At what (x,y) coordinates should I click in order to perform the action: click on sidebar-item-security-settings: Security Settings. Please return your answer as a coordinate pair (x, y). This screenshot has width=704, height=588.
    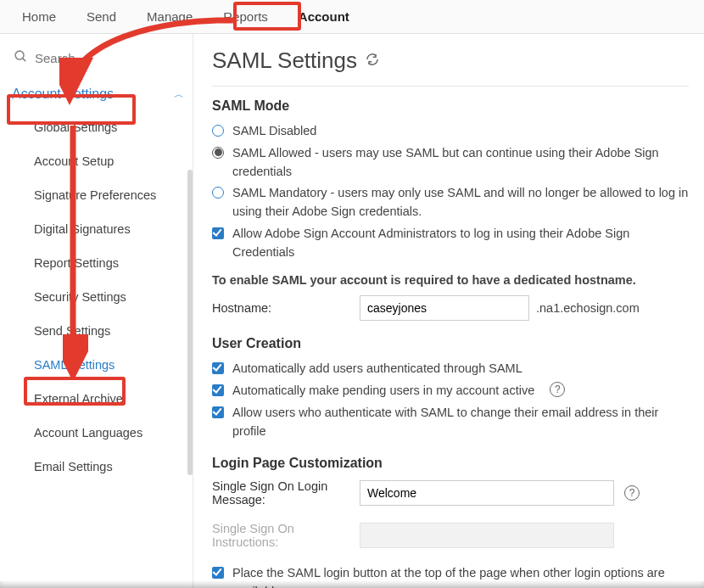
    Looking at the image, I should click on (100, 297).